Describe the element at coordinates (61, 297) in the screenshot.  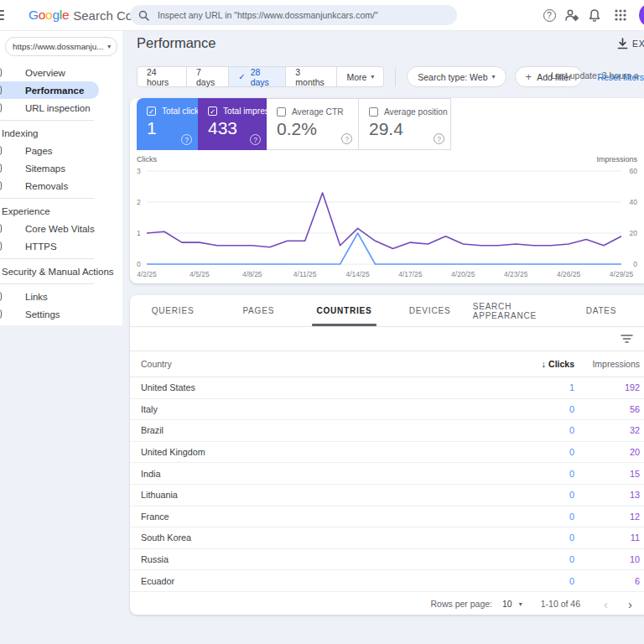
I see `sidebar-item-links: Links` at that location.